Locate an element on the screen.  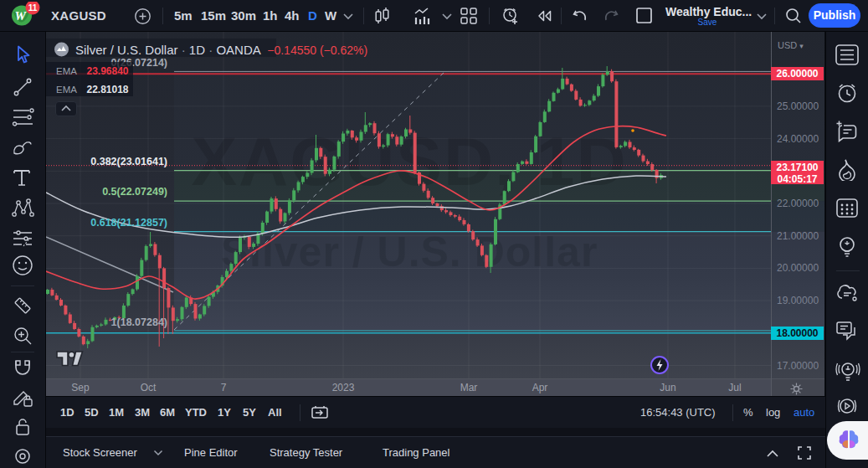
svg-text: 11 is located at coordinates (33, 8).